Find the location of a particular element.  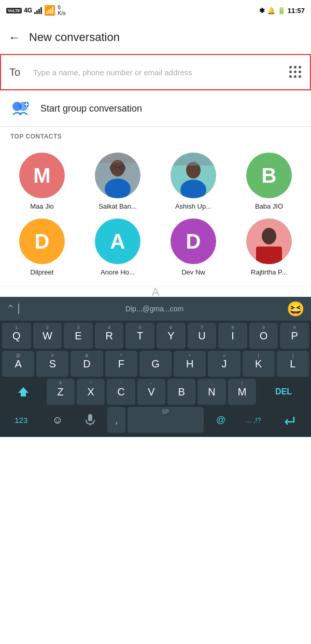

contact-name-rajtirtha: Rajtirtha P... is located at coordinates (269, 272).